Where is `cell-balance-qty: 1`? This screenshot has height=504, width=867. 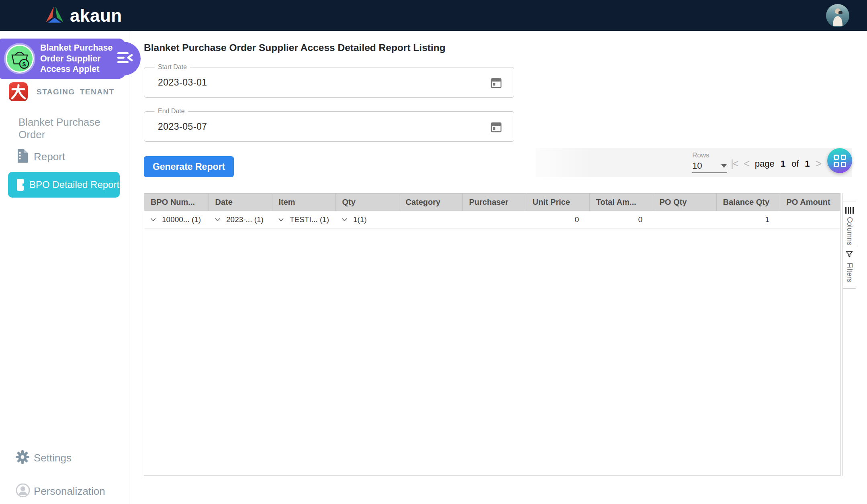 cell-balance-qty: 1 is located at coordinates (748, 220).